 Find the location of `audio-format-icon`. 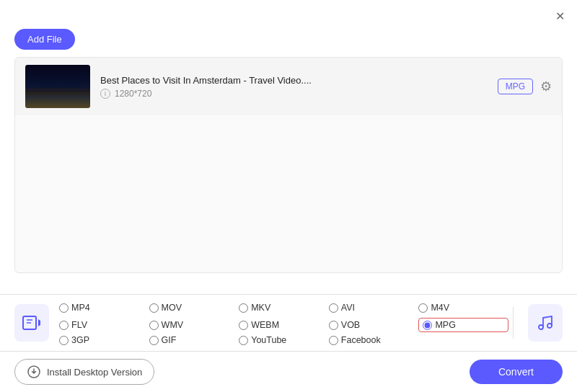

audio-format-icon is located at coordinates (545, 323).